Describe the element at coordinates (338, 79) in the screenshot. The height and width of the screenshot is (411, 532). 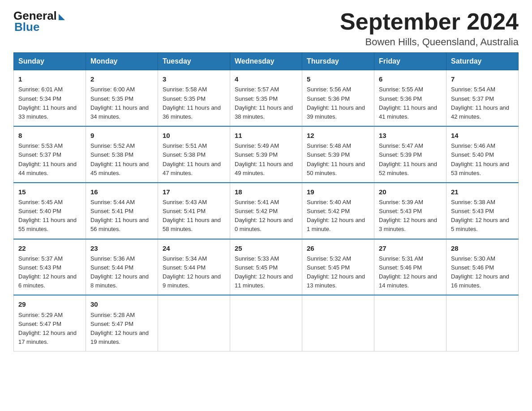
I see `day-number: 5` at that location.